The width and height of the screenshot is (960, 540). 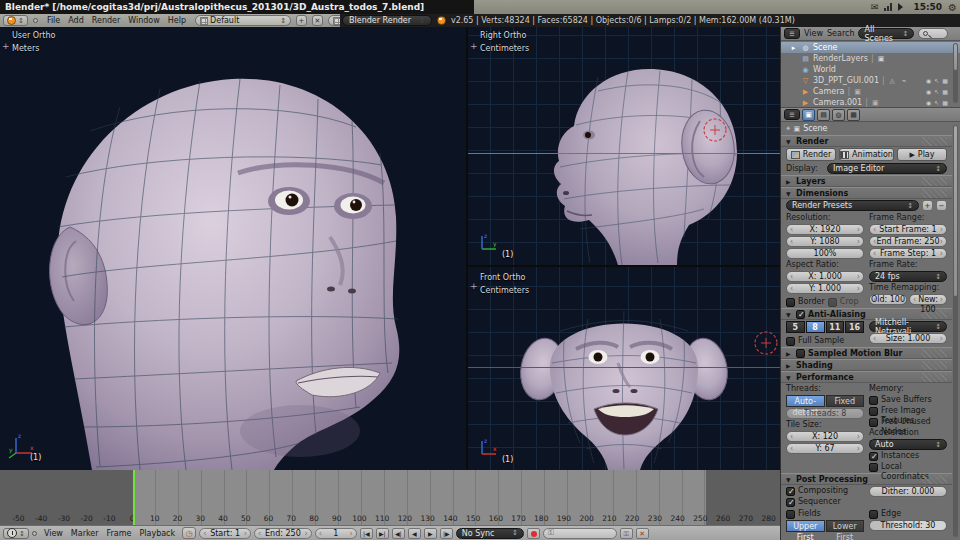 What do you see at coordinates (624, 368) in the screenshot?
I see `viewport-front-ortho: Front Ortho Centimeters + z x (1)` at bounding box center [624, 368].